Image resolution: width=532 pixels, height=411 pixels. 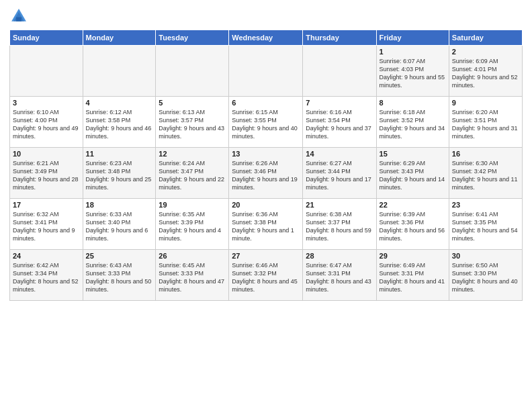 I want to click on calendar-cell: 30Sunrise: 6:50 AM Sunset: 3:30 PM Dayli…, so click(x=485, y=275).